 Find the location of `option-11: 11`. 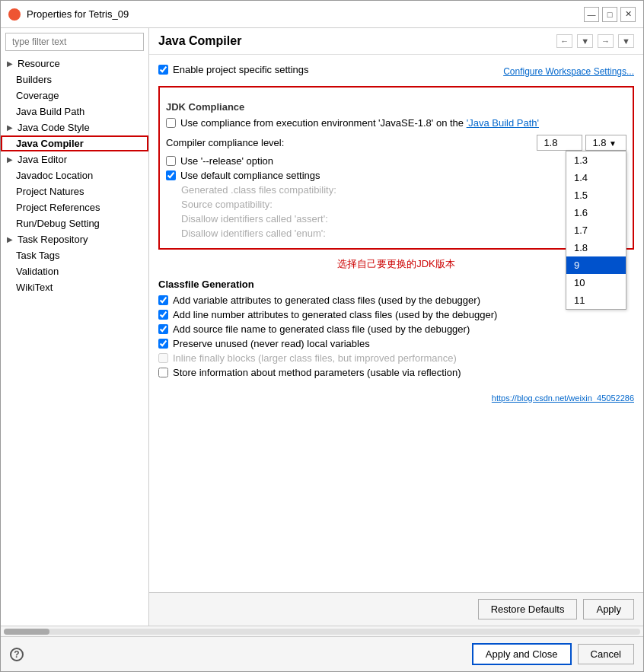

option-11: 11 is located at coordinates (596, 300).